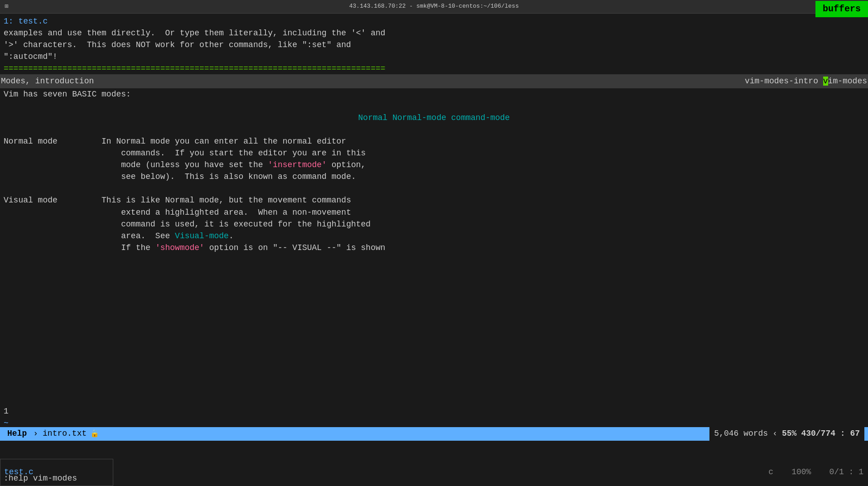 Image resolution: width=868 pixels, height=486 pixels. What do you see at coordinates (6, 423) in the screenshot?
I see `tilde-1: ~` at bounding box center [6, 423].